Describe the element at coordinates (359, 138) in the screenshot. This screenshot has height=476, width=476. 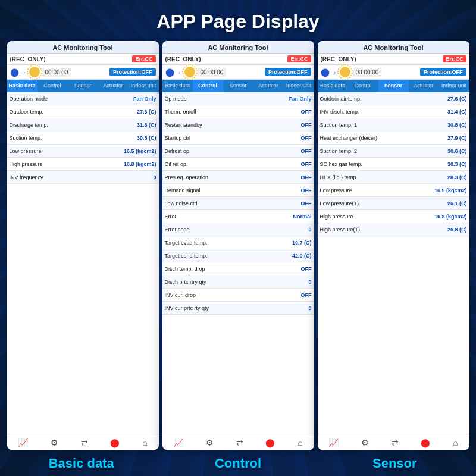
I see `row-label: Heat exchanger (deicer)` at that location.